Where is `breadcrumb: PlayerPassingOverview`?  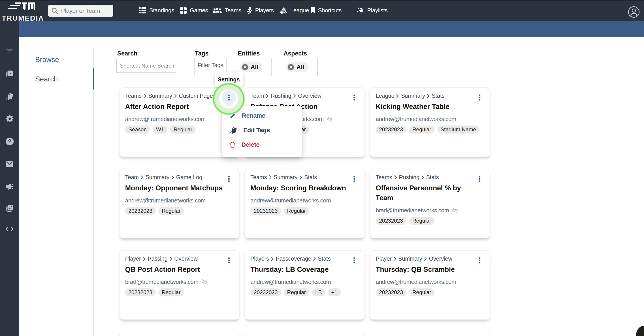 breadcrumb: PlayerPassingOverview is located at coordinates (180, 258).